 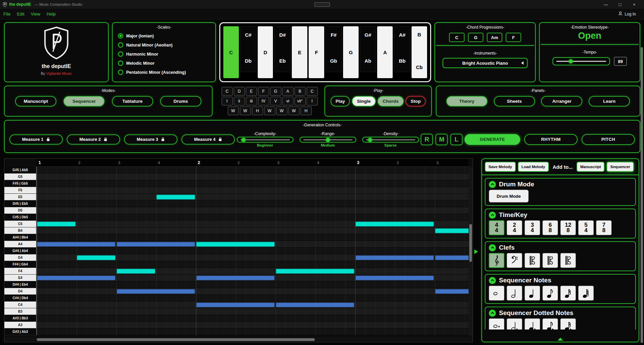 What do you see at coordinates (493, 139) in the screenshot?
I see `action-generate: GENERATE` at bounding box center [493, 139].